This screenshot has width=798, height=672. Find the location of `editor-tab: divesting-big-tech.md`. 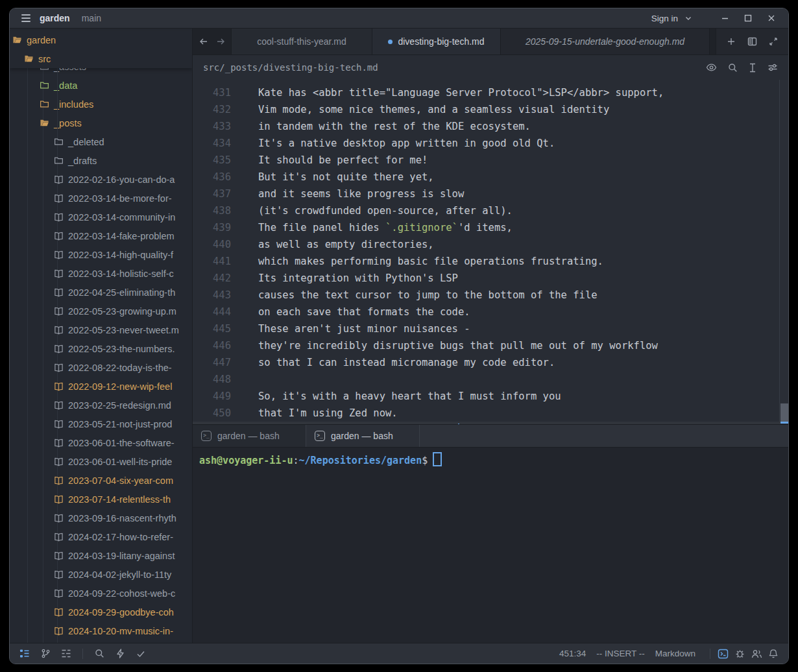

editor-tab: divesting-big-tech.md is located at coordinates (437, 42).